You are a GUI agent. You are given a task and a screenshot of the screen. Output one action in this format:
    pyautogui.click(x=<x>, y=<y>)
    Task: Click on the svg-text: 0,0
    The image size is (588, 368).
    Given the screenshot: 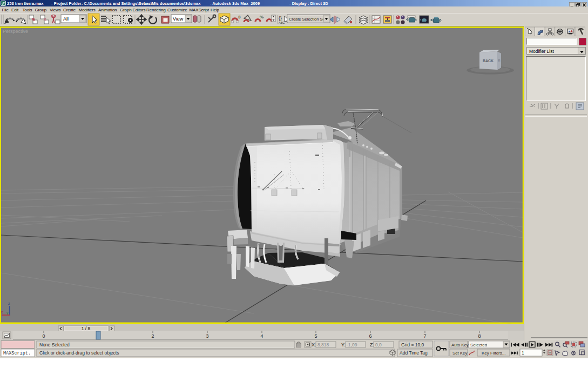 What is the action you would take?
    pyautogui.click(x=379, y=345)
    